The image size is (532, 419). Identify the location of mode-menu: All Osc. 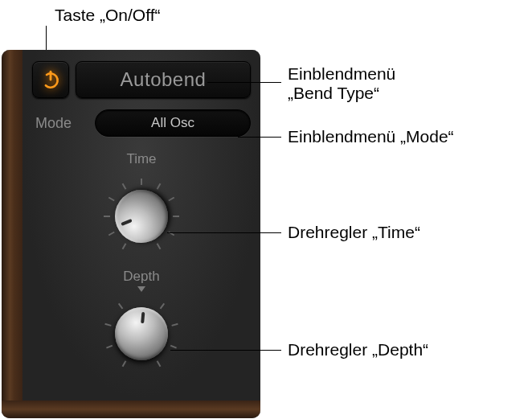
(173, 123).